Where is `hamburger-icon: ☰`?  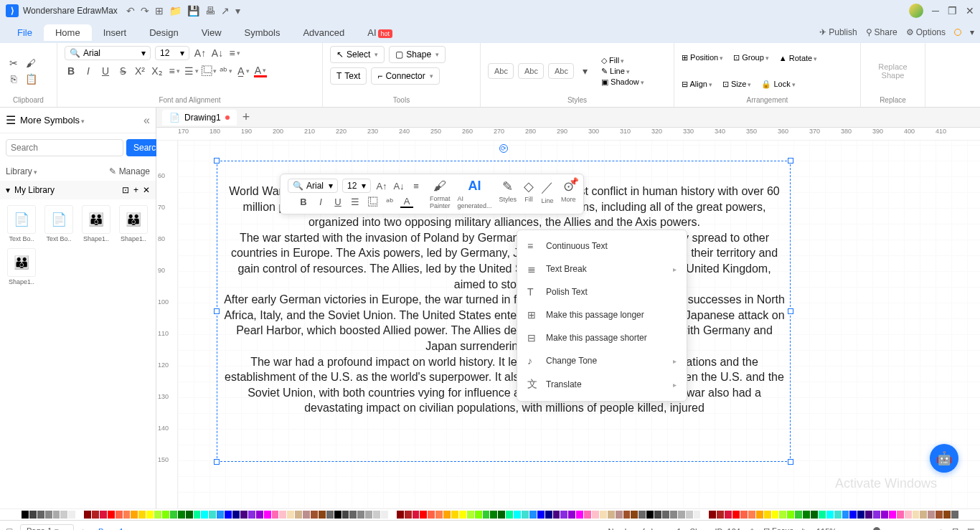 hamburger-icon: ☰ is located at coordinates (11, 120).